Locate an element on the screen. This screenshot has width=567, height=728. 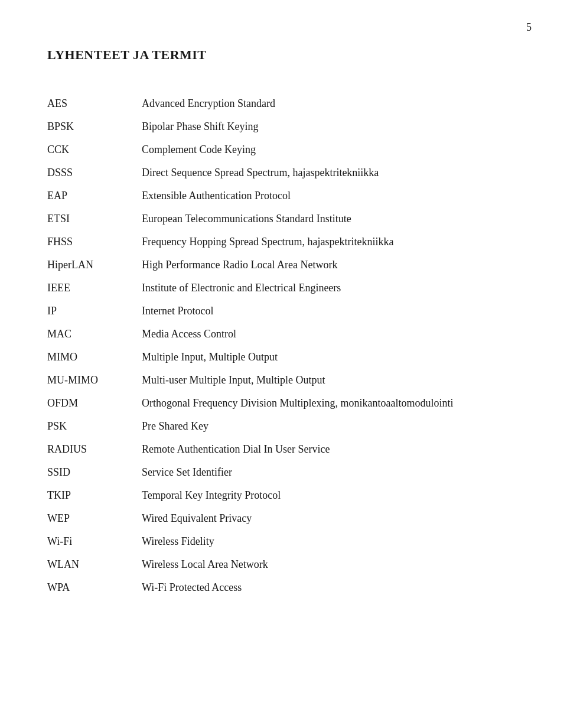
list-item: IEEEInstitute of Electronic and Electric… is located at coordinates (284, 288).